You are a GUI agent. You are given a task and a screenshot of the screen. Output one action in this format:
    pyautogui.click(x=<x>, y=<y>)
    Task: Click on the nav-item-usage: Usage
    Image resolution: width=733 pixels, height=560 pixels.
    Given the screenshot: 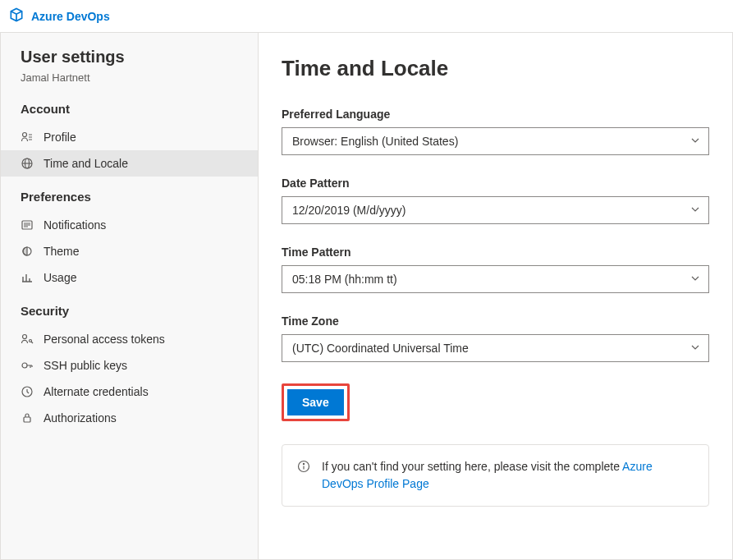 What is the action you would take?
    pyautogui.click(x=130, y=278)
    